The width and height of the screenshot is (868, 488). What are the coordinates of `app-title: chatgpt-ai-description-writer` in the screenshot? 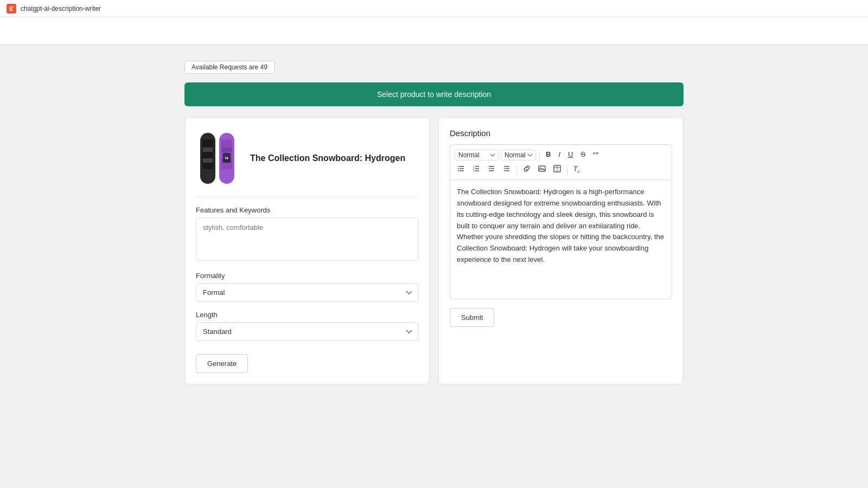 It's located at (61, 9).